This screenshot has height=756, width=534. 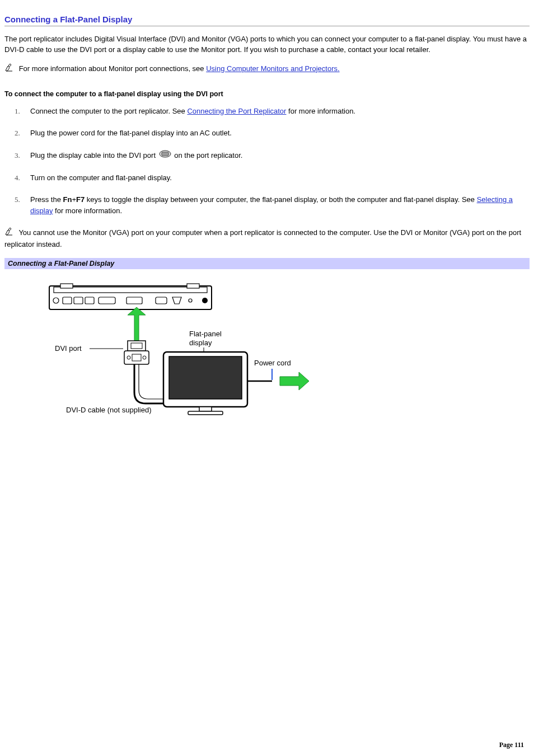 What do you see at coordinates (17, 178) in the screenshot?
I see `step-number: 4.` at bounding box center [17, 178].